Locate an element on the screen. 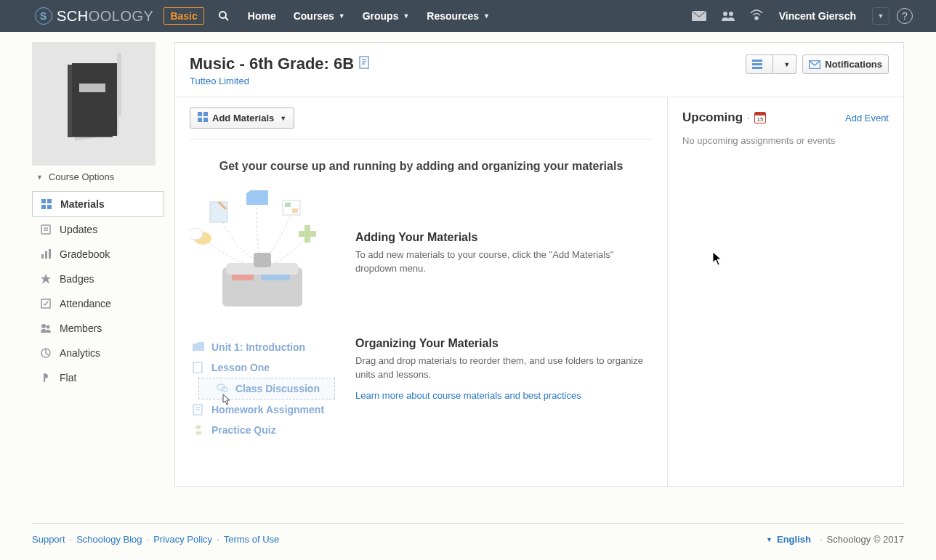 The height and width of the screenshot is (560, 936). calendar-icon: 15 is located at coordinates (760, 118).